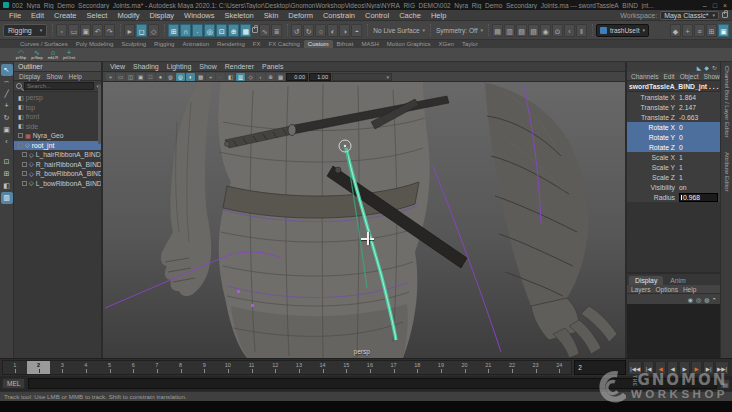 The image size is (732, 412). I want to click on channel-box-icon: ↻, so click(714, 68).